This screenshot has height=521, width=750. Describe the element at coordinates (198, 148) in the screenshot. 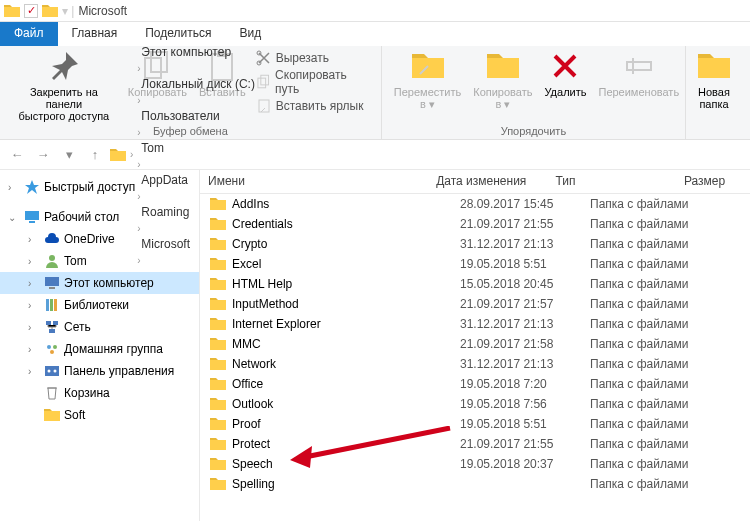

I see `breadcrumb-segment: Tom` at that location.